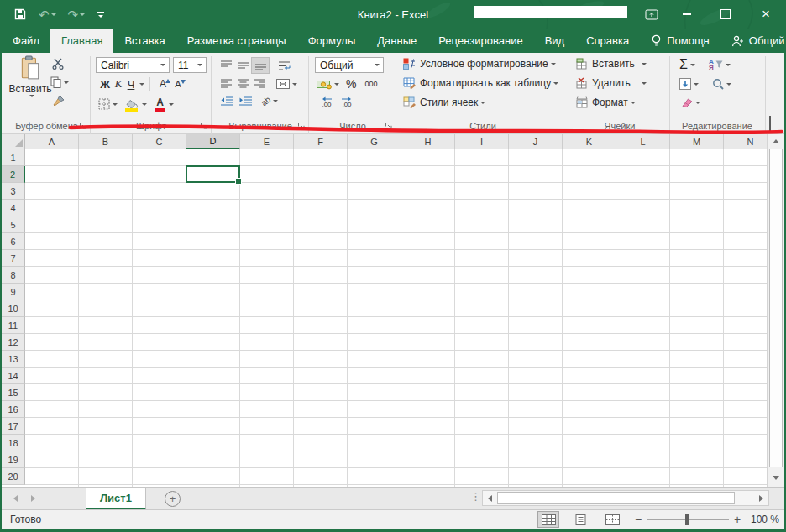 The height and width of the screenshot is (532, 786). Describe the element at coordinates (643, 142) in the screenshot. I see `column-header-L: L` at that location.